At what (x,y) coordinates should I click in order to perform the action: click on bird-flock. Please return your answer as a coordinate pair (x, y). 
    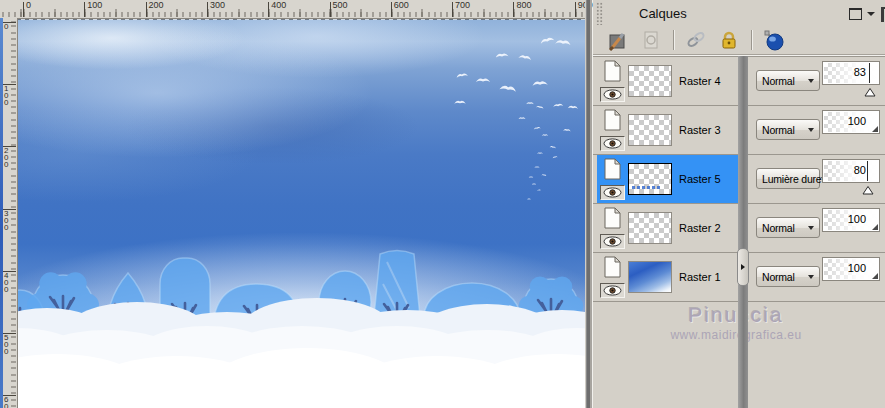
    Looking at the image, I should click on (516, 118).